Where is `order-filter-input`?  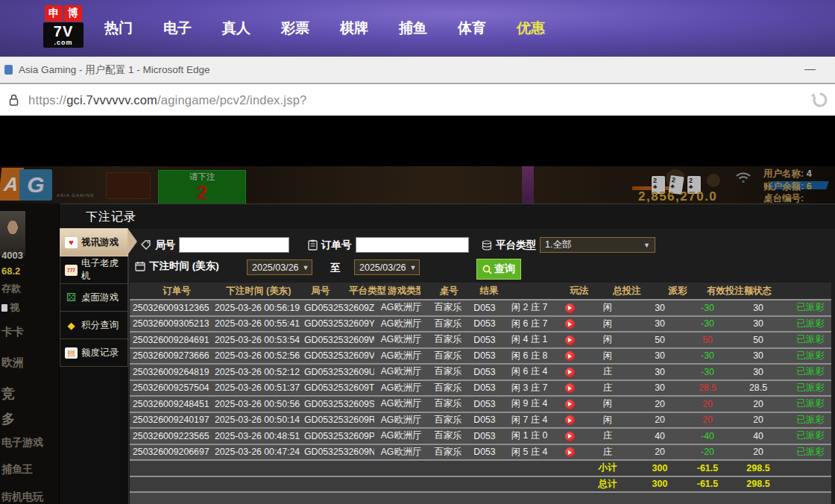 order-filter-input is located at coordinates (412, 245).